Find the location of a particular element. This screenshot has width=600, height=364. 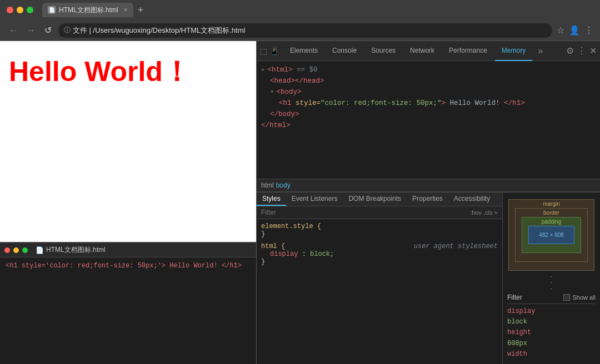

box-model-diagram: margin border padding 482 × 608 is located at coordinates (551, 235).